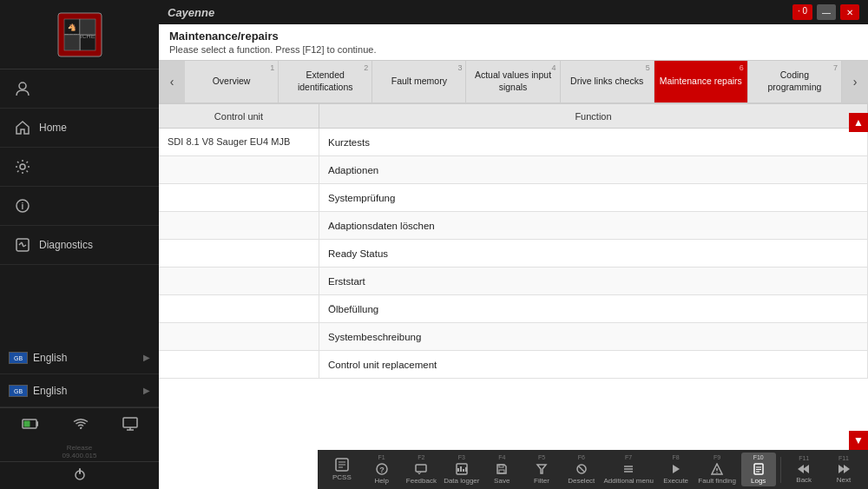 The image size is (868, 489). Describe the element at coordinates (594, 142) in the screenshot. I see `table-cell-right: Kurztests` at that location.